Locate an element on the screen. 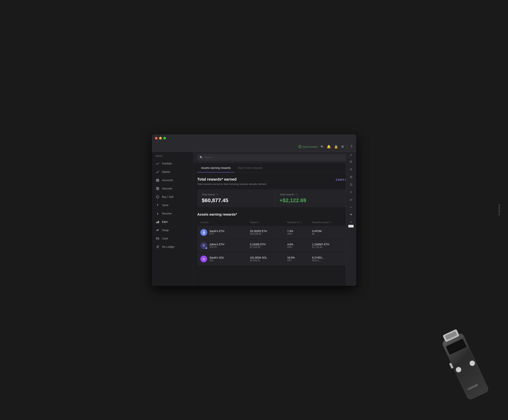  gear-icon: ⚙ is located at coordinates (343, 147).